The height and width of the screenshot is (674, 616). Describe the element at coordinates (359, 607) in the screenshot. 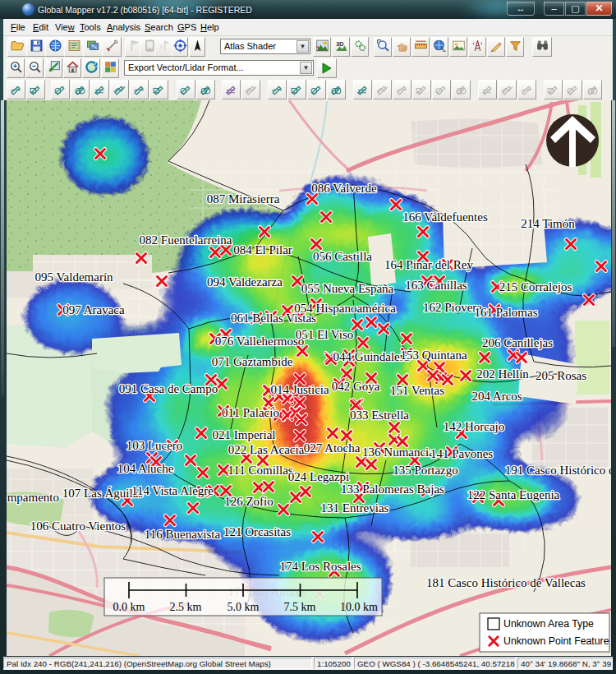

I see `svg-text: 10.0 km` at that location.